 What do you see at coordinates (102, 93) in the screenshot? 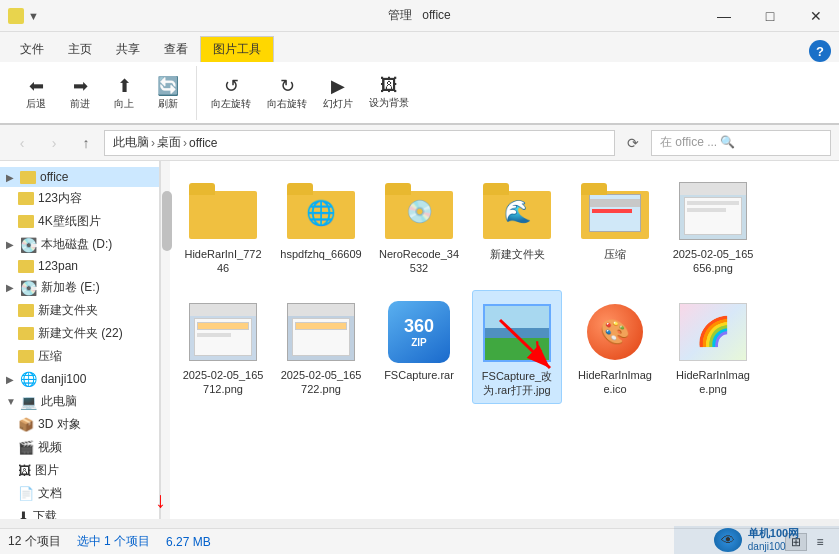
I see `ribbon-group-nav: ⬅ 后退 ➡ 前进 ⬆ 向上 🔄 刷新` at bounding box center [102, 93].